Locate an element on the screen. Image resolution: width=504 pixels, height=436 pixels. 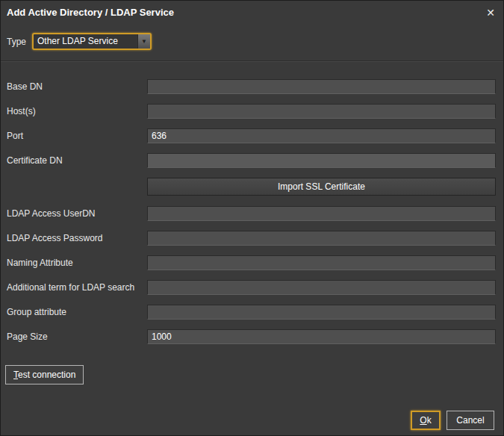
field-row-ldap-access-userdn: LDAP Access UserDN is located at coordinates (252, 214).